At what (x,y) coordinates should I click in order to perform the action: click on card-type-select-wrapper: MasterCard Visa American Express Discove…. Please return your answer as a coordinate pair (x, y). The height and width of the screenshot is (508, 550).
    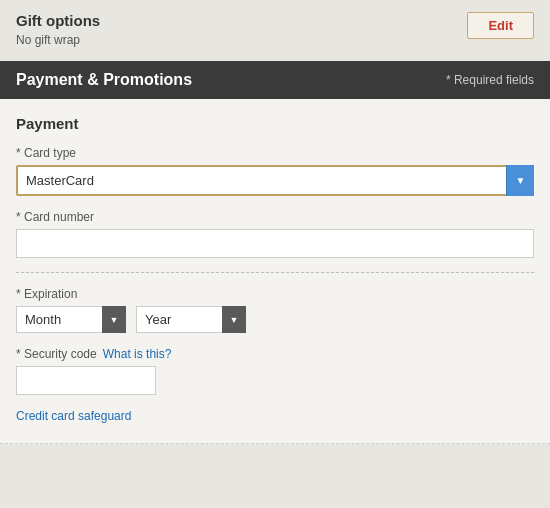
    Looking at the image, I should click on (275, 180).